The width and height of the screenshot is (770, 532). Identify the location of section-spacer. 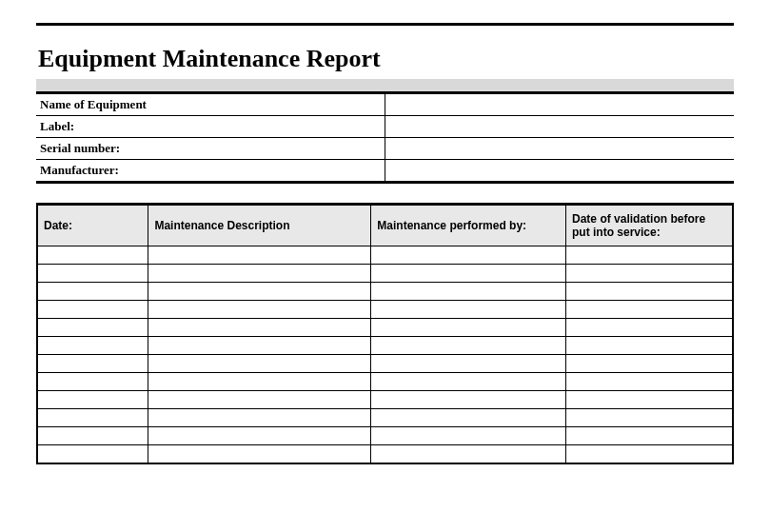
(385, 193).